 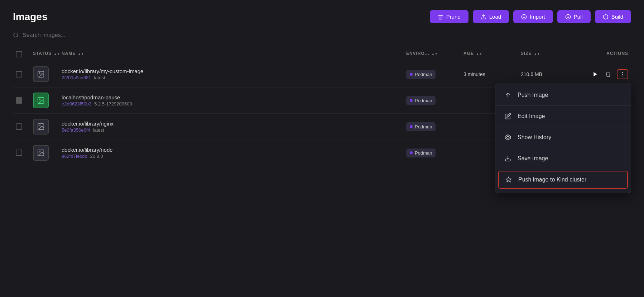 I want to click on row0-delete-button, so click(x=608, y=74).